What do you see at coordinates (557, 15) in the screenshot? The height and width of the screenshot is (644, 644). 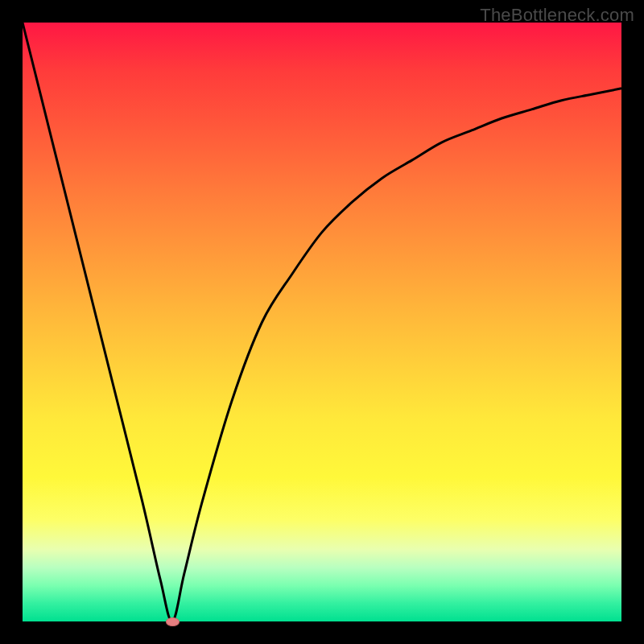 I see `watermark-text: TheBottleneck.com` at bounding box center [557, 15].